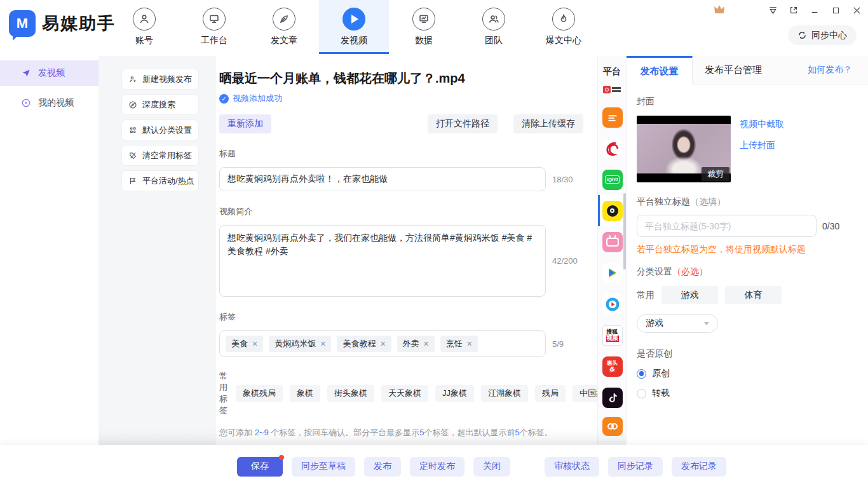 The height and width of the screenshot is (488, 868). Describe the element at coordinates (831, 226) in the screenshot. I see `independent-title-counter: 0/30` at that location.